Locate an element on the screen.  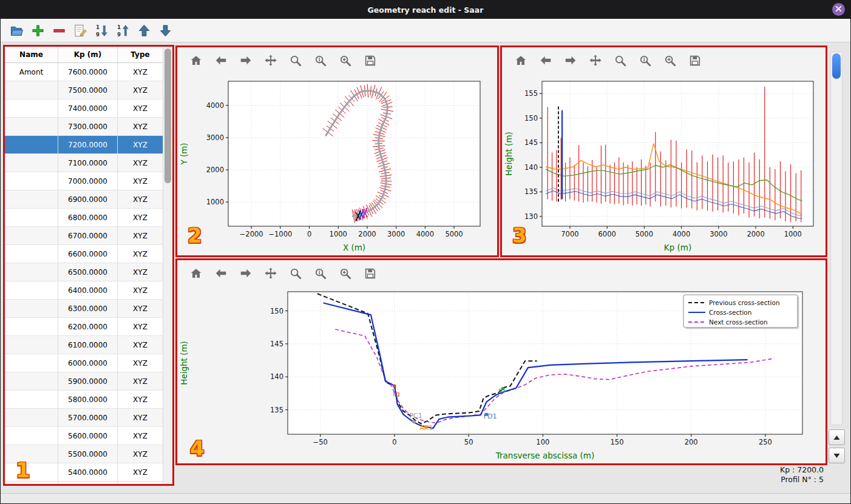
table-row: 6700.0000XYZ is located at coordinates (84, 236).